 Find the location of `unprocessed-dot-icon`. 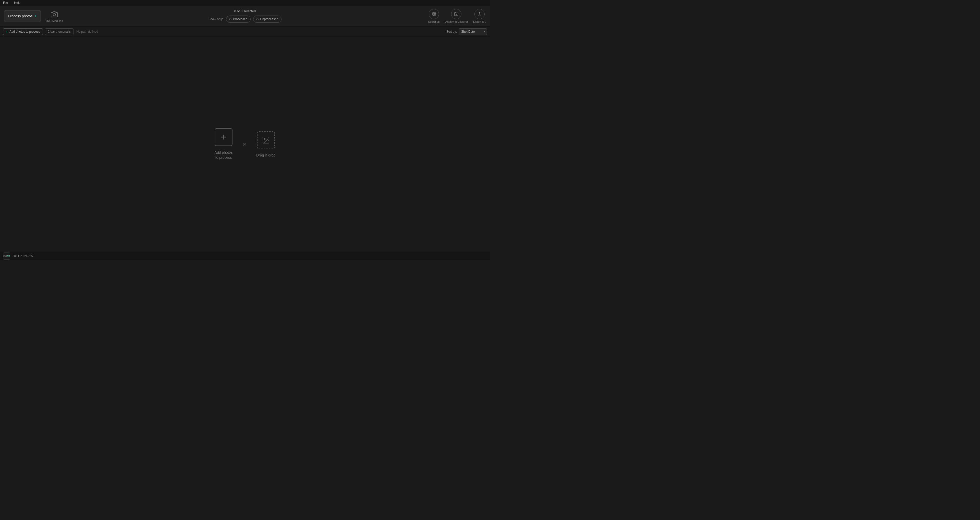

unprocessed-dot-icon is located at coordinates (258, 19).